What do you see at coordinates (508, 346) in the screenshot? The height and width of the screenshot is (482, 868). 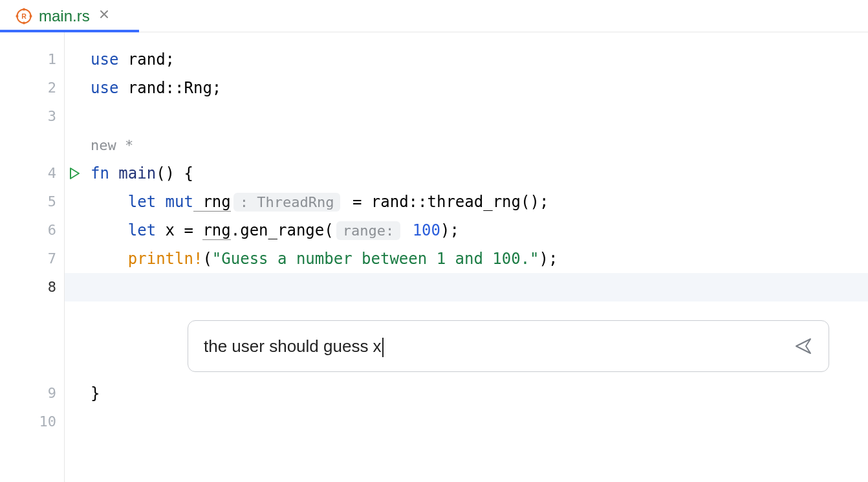 I see `ai-prompt-container: the user should guess x` at bounding box center [508, 346].